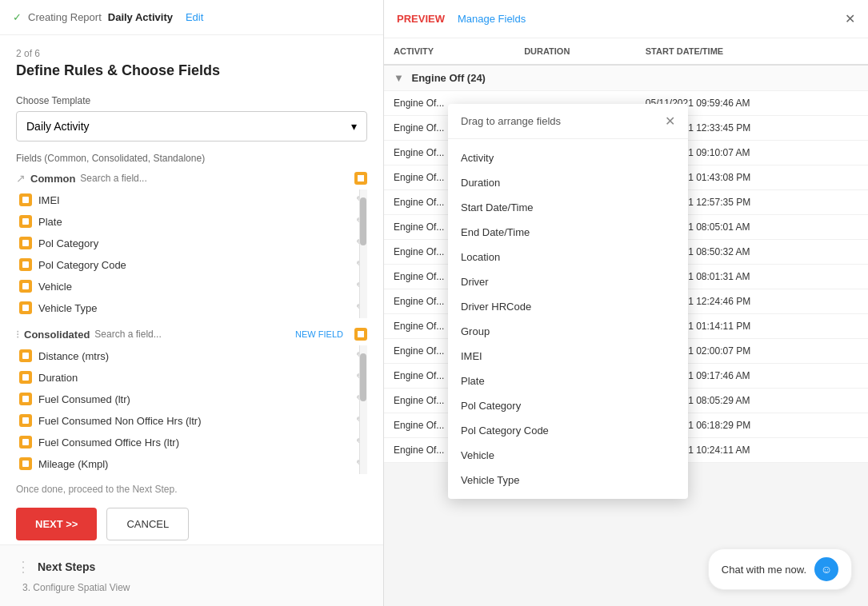 The height and width of the screenshot is (606, 868). What do you see at coordinates (363, 409) in the screenshot?
I see `consolidated-scroll-indicator` at bounding box center [363, 409].